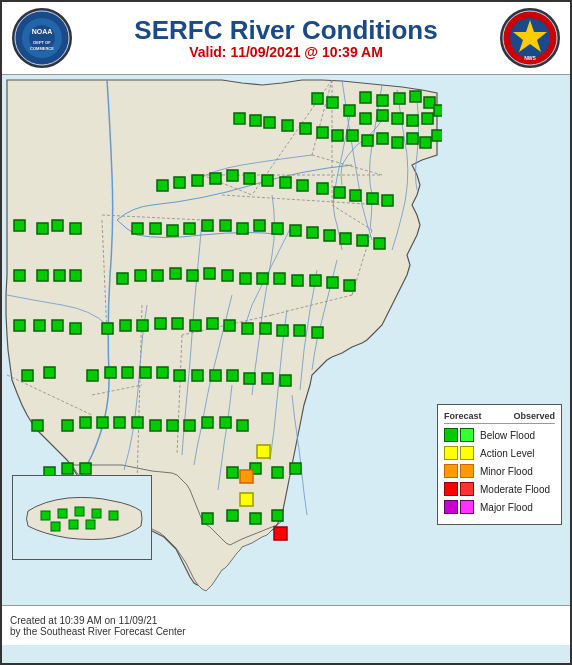  I want to click on legend-row-action-level: Action Level, so click(500, 453).